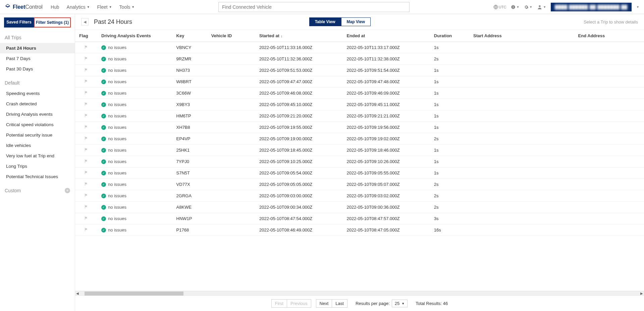  What do you see at coordinates (299, 150) in the screenshot?
I see `started-cell: 2022-05-10T09:18:45.000Z` at bounding box center [299, 150].